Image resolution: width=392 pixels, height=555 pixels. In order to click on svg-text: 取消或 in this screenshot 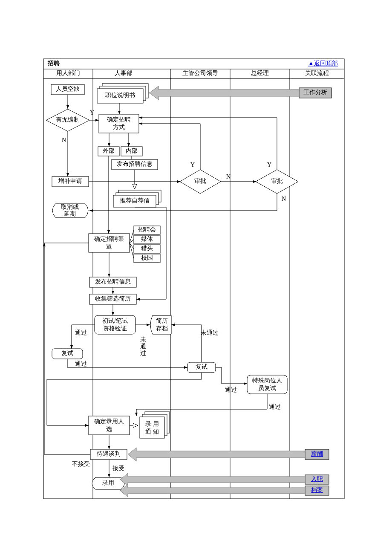, I will do `click(70, 207)`.